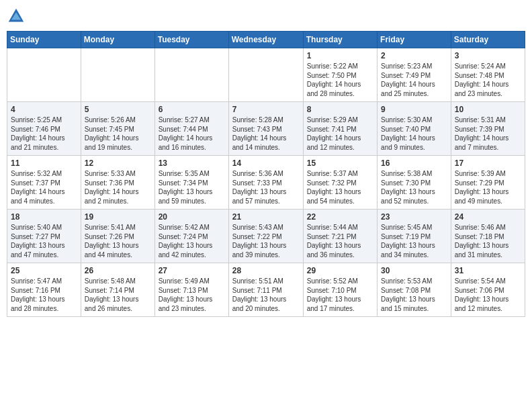 Image resolution: width=532 pixels, height=411 pixels. What do you see at coordinates (266, 290) in the screenshot?
I see `calendar-cell: 28Sunrise: 5:51 AMSunset: 7:11 PMDayligh…` at bounding box center [266, 290].